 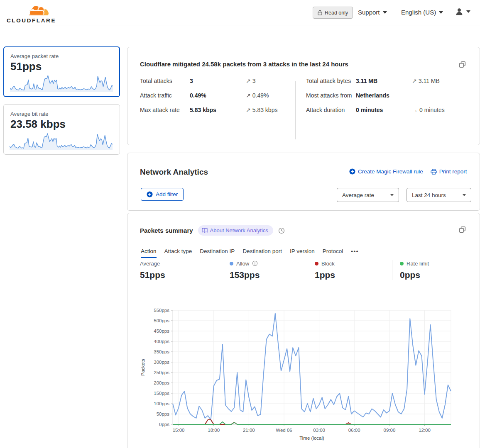 I want to click on svg-text: 09:00, so click(x=389, y=430).